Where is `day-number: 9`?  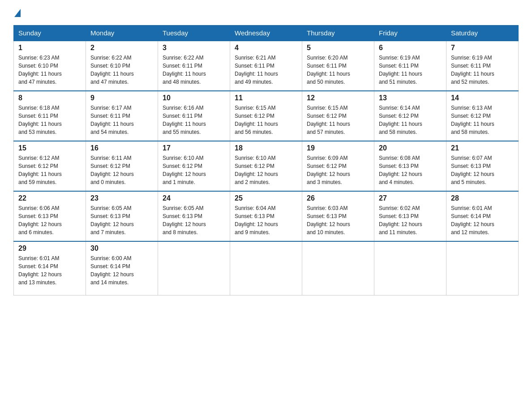 day-number: 9 is located at coordinates (122, 98).